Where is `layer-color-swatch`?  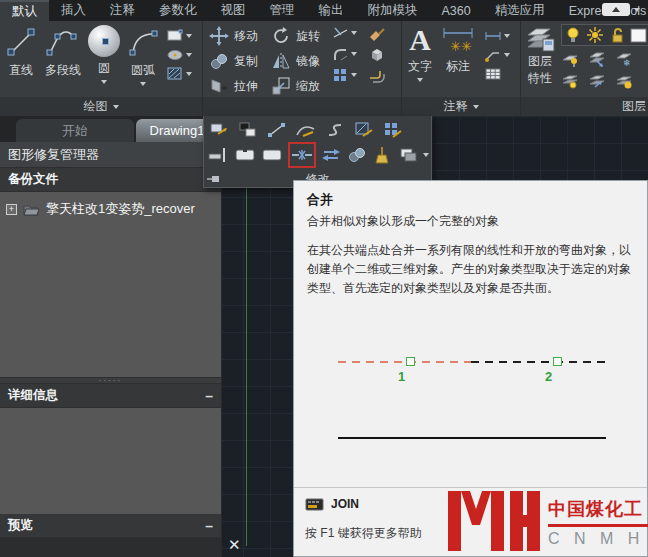
layer-color-swatch is located at coordinates (638, 35).